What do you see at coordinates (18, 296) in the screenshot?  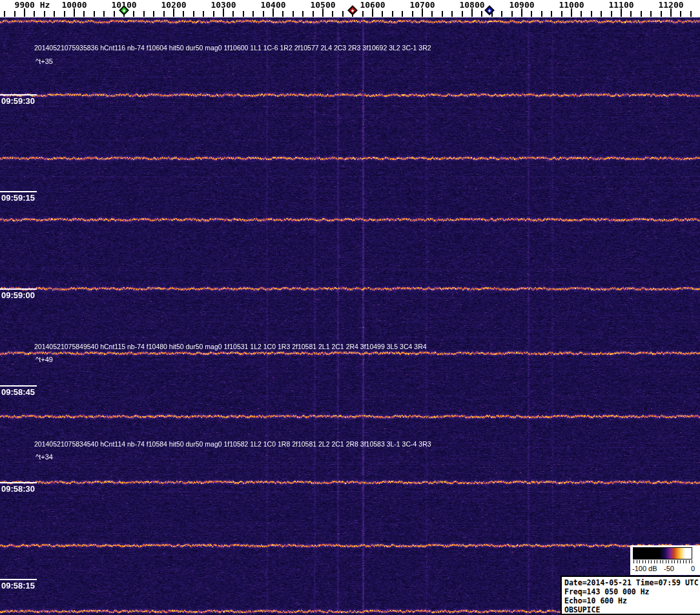 I see `time-axis-label: 09:59:00` at bounding box center [18, 296].